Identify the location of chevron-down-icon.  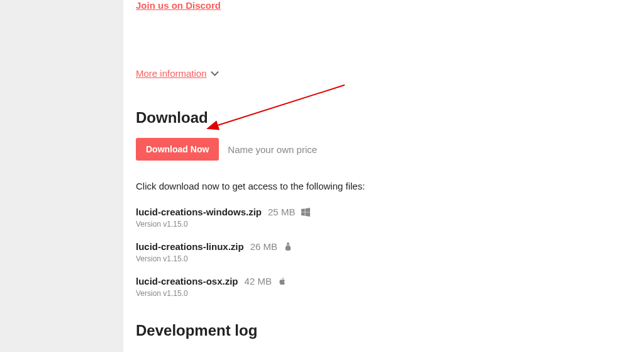
(215, 74).